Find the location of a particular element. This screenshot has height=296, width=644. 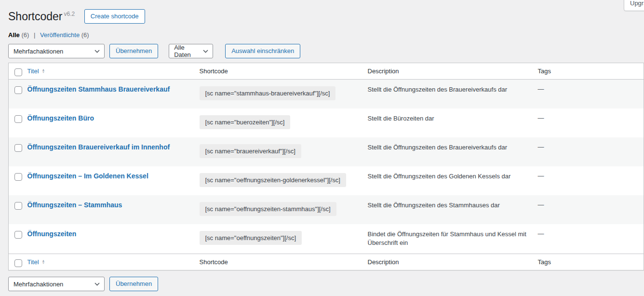

view-all-link: Alle is located at coordinates (14, 35).